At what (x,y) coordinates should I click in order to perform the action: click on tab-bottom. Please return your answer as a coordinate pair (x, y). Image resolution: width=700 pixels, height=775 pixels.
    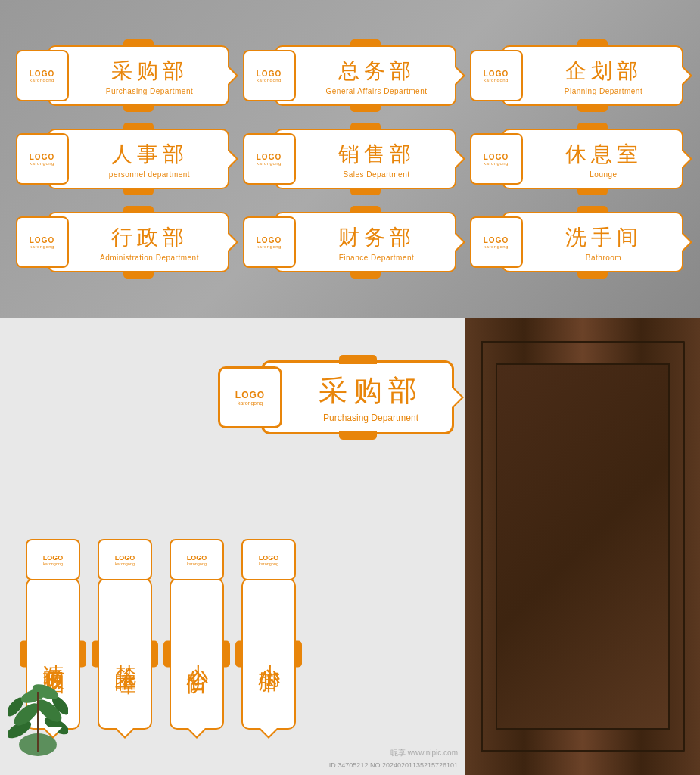
    Looking at the image, I should click on (358, 435).